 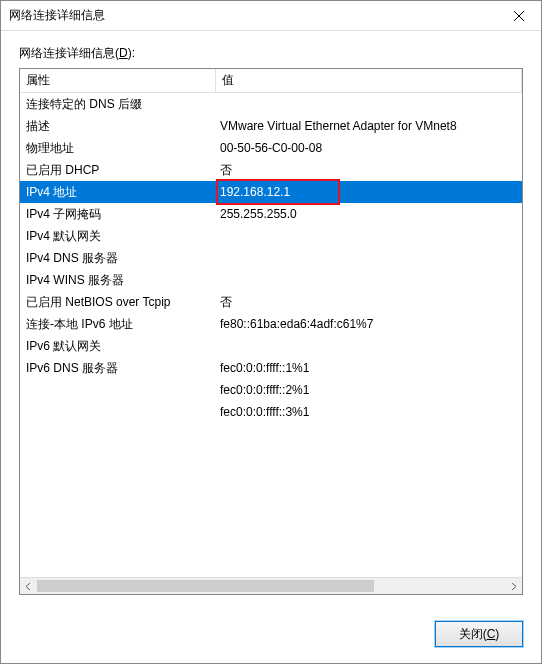 What do you see at coordinates (118, 170) in the screenshot?
I see `cell-property: 已启用 DHCP` at bounding box center [118, 170].